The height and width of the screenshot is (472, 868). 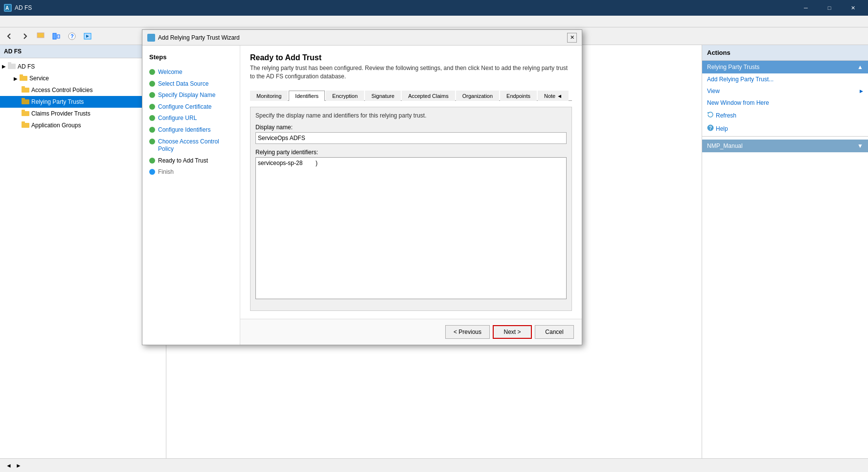 What do you see at coordinates (152, 72) in the screenshot?
I see `step-dot-welcome` at bounding box center [152, 72].